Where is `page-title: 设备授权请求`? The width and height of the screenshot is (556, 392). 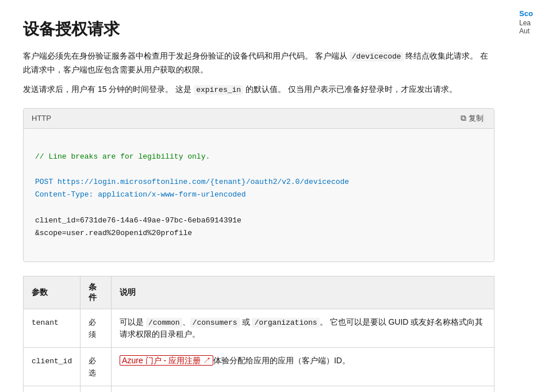 page-title: 设备授权请求 is located at coordinates (259, 29).